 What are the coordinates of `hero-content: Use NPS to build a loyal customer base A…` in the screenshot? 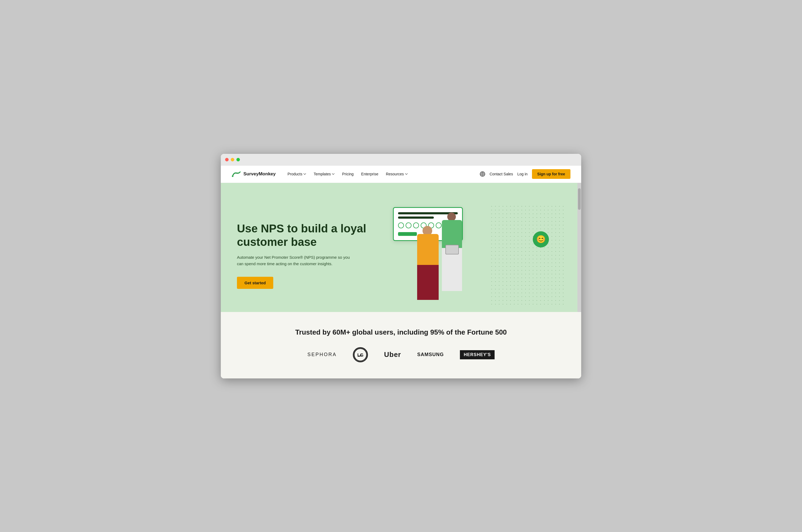 It's located at (307, 255).